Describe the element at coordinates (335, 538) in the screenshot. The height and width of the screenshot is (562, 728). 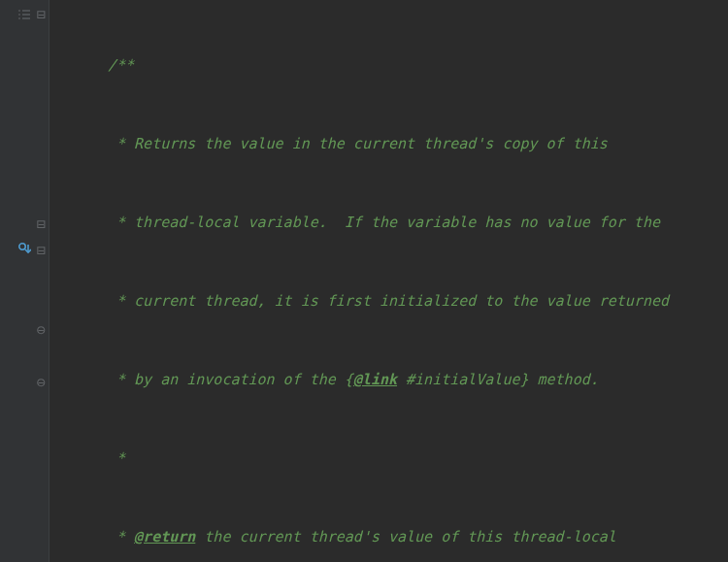
I see `javadoc-line: * @return the current thread's value of …` at that location.